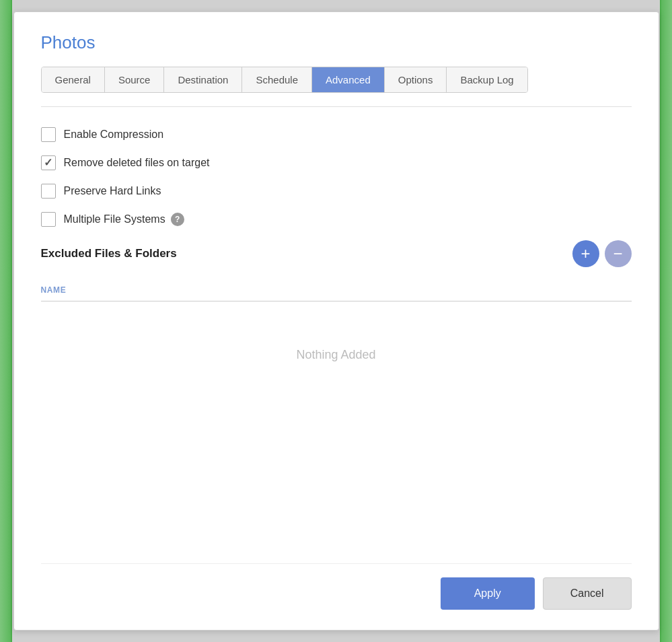 This screenshot has width=672, height=642. What do you see at coordinates (586, 254) in the screenshot?
I see `add-excluded-button: +` at bounding box center [586, 254].